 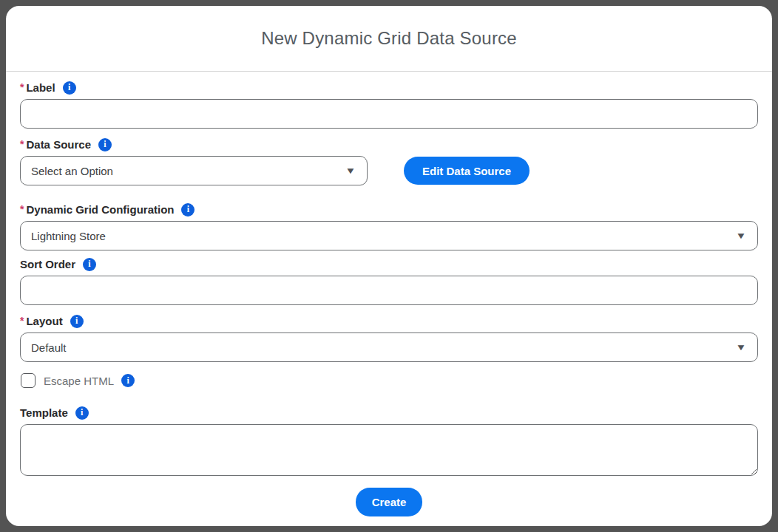 What do you see at coordinates (389, 290) in the screenshot?
I see `sort-order-input` at bounding box center [389, 290].